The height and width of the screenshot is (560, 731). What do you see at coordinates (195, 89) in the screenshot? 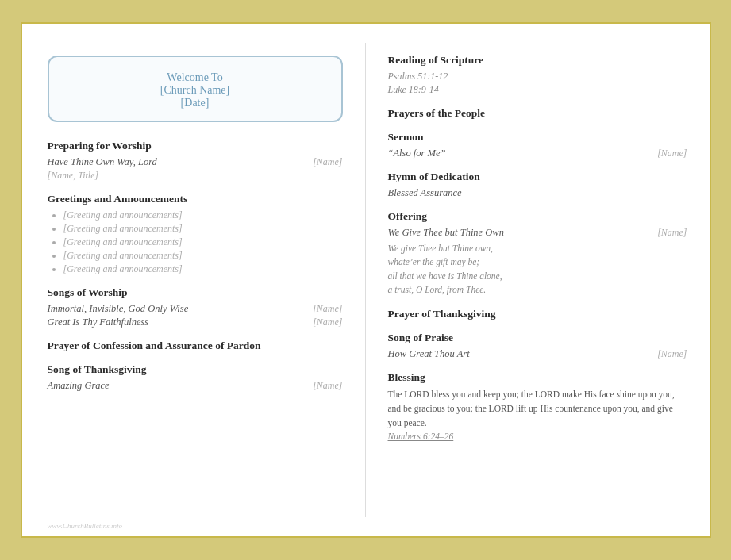
I see `welcome-box: Welcome To [Church Name] [Date]` at bounding box center [195, 89].